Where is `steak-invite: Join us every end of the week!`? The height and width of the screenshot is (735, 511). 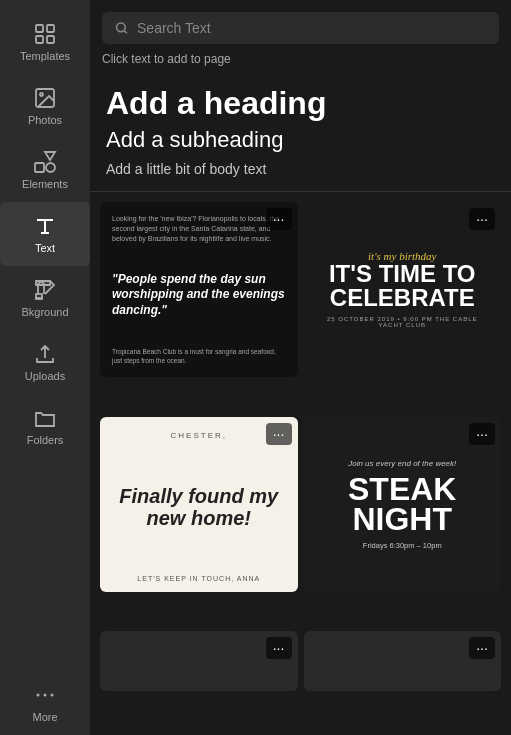 steak-invite: Join us every end of the week! is located at coordinates (402, 464).